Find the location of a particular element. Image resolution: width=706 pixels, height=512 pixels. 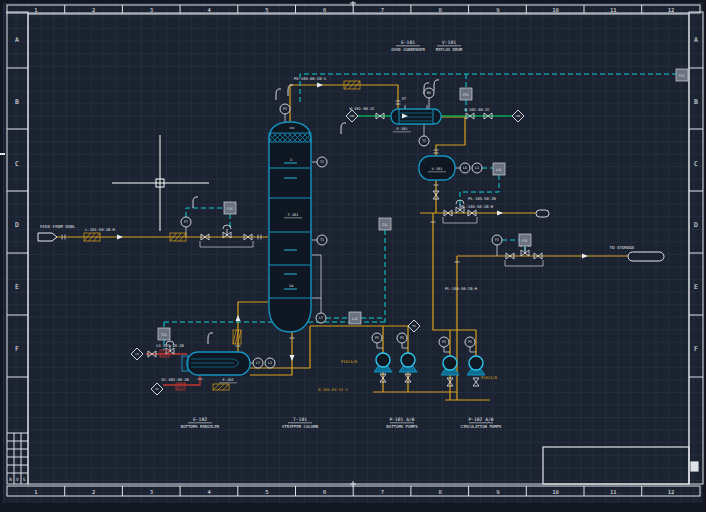

zone-number-top: 6 is located at coordinates (324, 10).